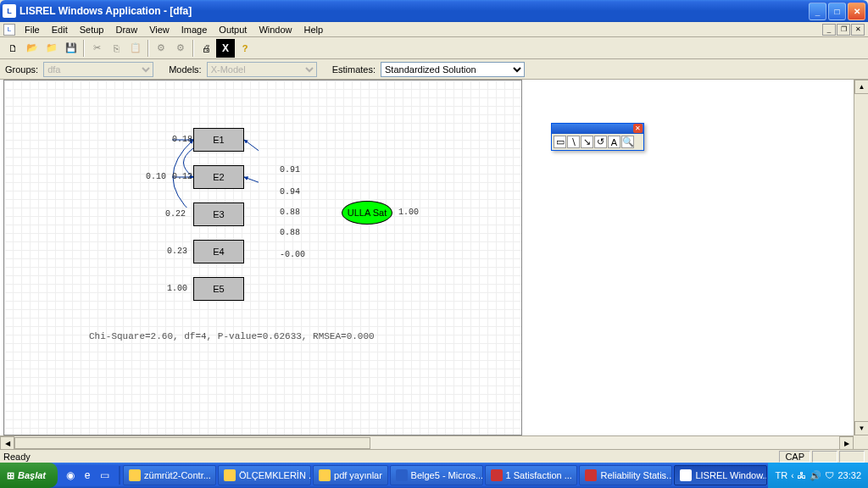  Describe the element at coordinates (17, 457) in the screenshot. I see `status-ready-text: Ready` at that location.